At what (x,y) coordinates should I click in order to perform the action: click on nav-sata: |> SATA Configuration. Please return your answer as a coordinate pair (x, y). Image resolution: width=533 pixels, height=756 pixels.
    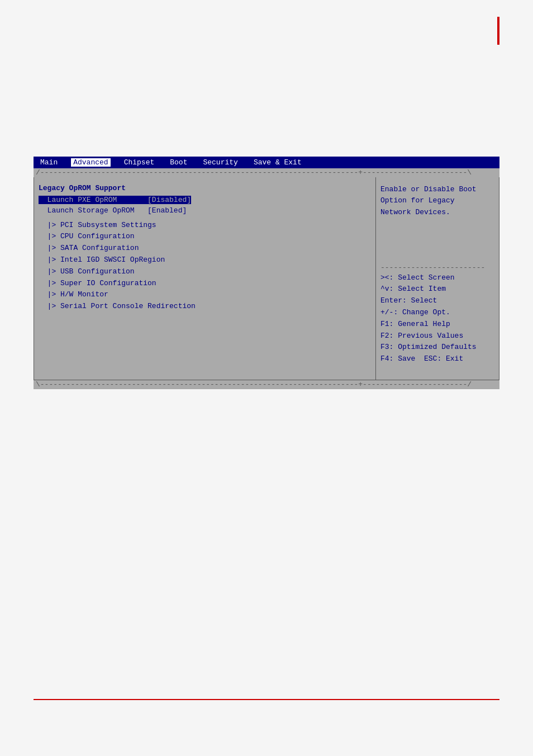
    Looking at the image, I should click on (204, 248).